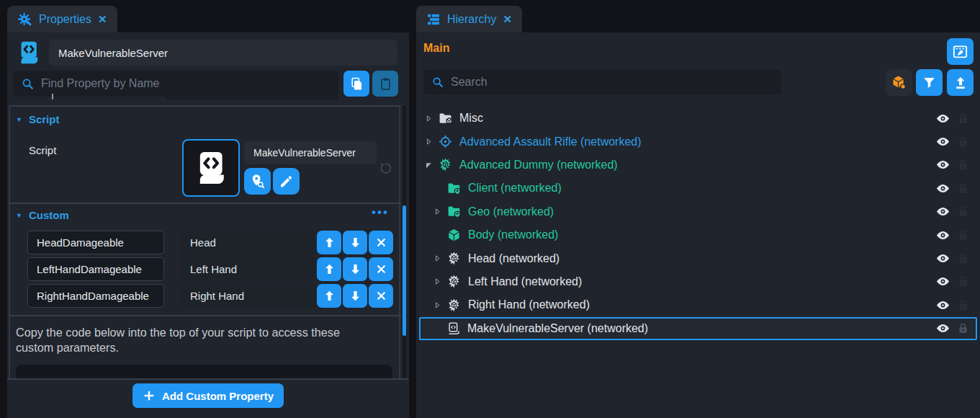 The image size is (980, 418). I want to click on triangle-expanded-icon, so click(429, 165).